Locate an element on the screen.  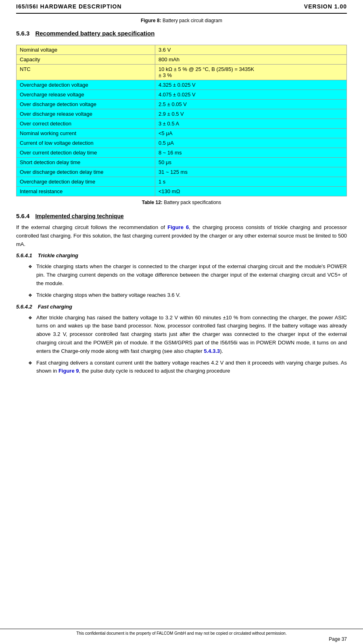
figure6-ref: Figure 6 is located at coordinates (178, 227).